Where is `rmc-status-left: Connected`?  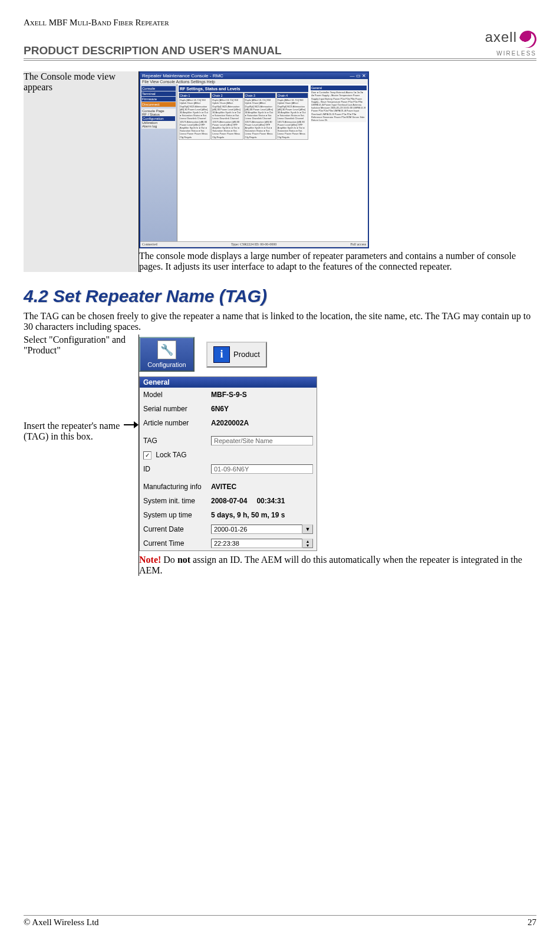
rmc-status-left: Connected is located at coordinates (150, 244).